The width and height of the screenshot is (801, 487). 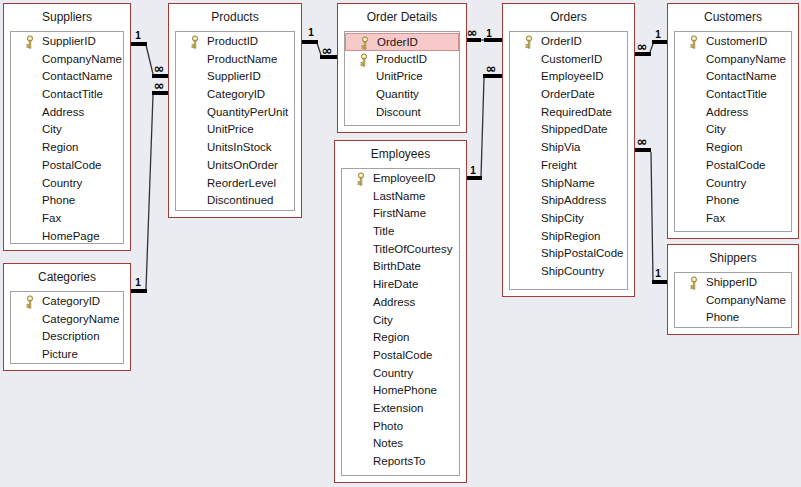 I want to click on relationship-categories-categoryid--products-categoryid: 1∞, so click(x=150, y=186).